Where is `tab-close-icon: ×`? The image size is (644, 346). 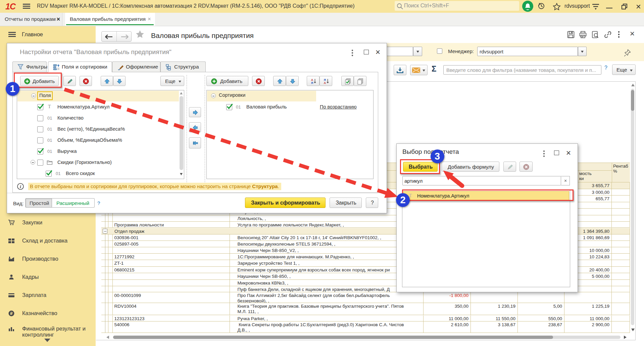
tab-close-icon: × is located at coordinates (149, 19).